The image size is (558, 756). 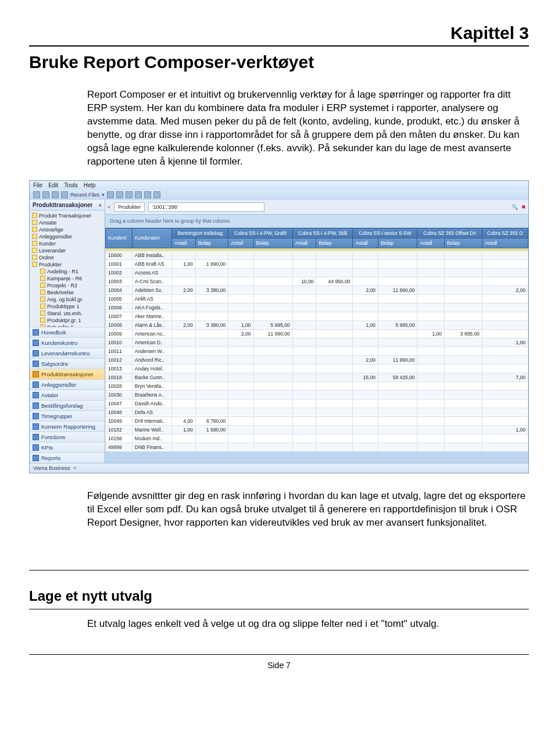 What do you see at coordinates (317, 316) in the screenshot?
I see `table-row: 10007Aker Marine..` at bounding box center [317, 316].